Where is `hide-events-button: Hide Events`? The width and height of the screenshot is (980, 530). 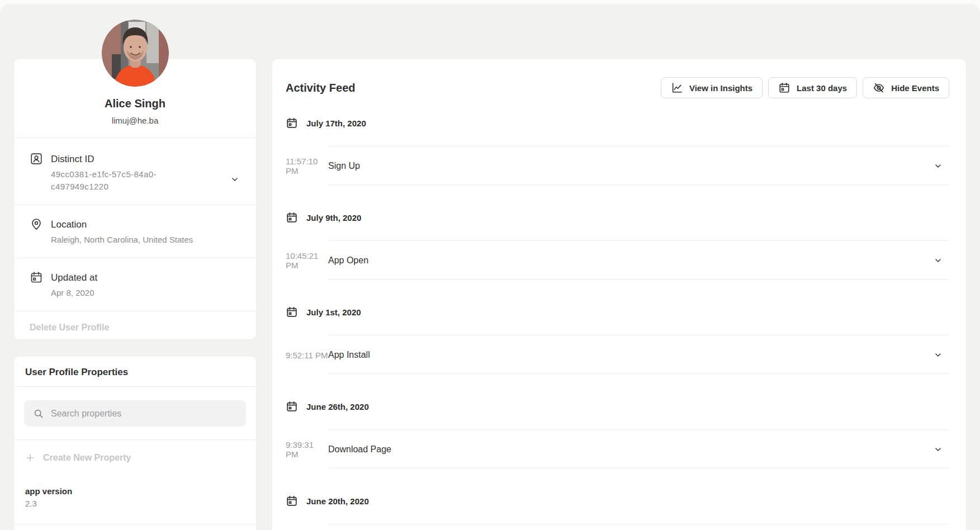
hide-events-button: Hide Events is located at coordinates (906, 88).